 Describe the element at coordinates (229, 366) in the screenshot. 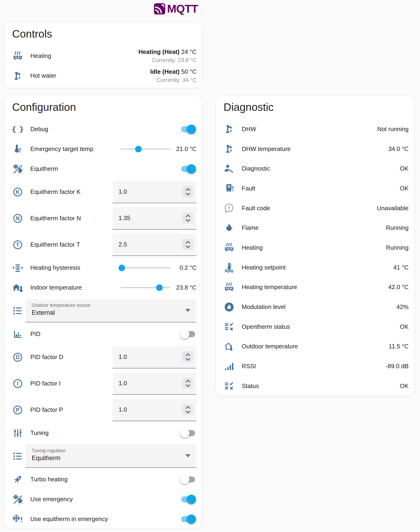

I see `signal-icon` at that location.